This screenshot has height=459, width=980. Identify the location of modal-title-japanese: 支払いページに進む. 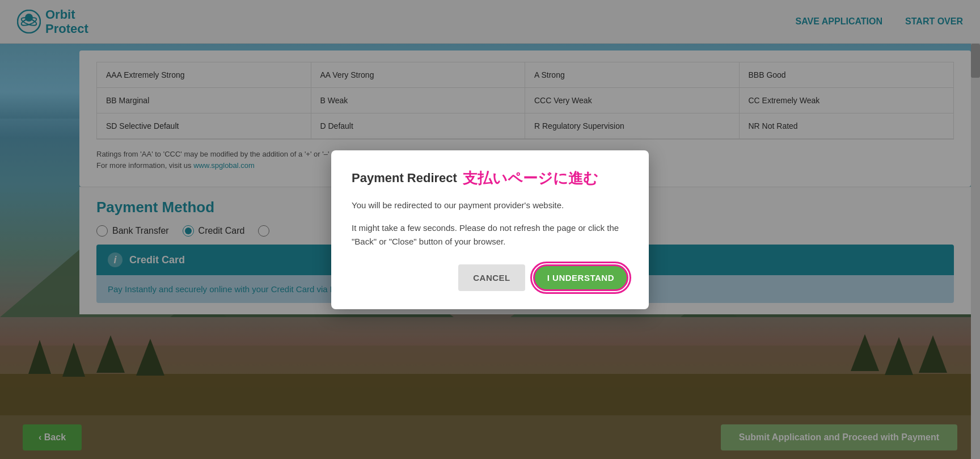
(531, 178).